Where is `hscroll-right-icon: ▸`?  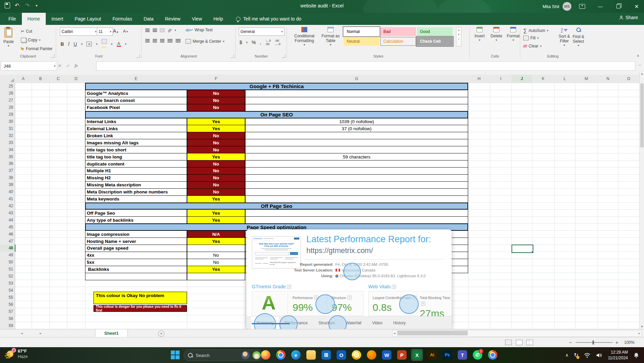 hscroll-right-icon: ▸ is located at coordinates (639, 333).